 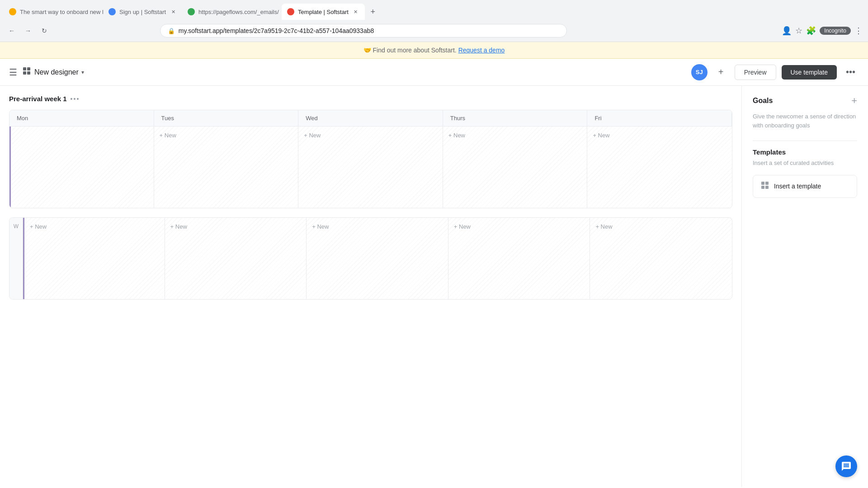 What do you see at coordinates (94, 258) in the screenshot?
I see `week2-cell-mon: + New` at bounding box center [94, 258].